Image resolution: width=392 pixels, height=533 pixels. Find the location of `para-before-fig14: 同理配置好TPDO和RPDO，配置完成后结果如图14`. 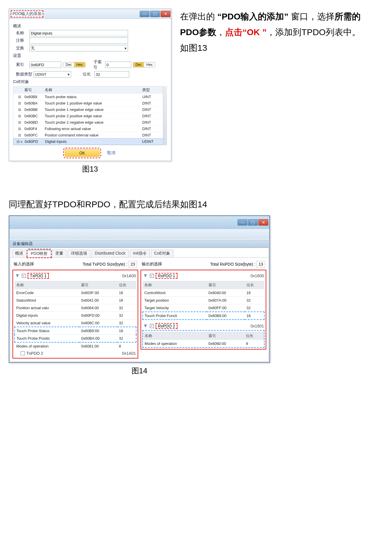

para-before-fig14: 同理配置好TPDO和RPDO，配置完成后结果如图14 is located at coordinates (196, 204).